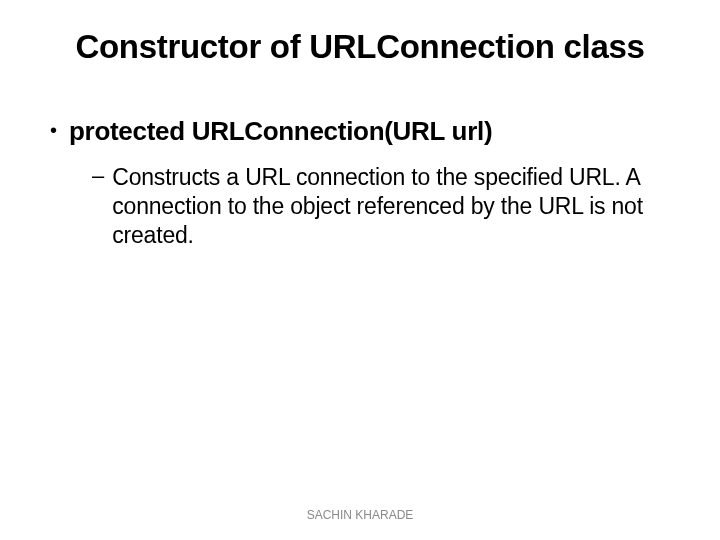 The image size is (720, 540). I want to click on bullet-item-level-2: – Constructs a URL connection to the spe…, so click(381, 206).